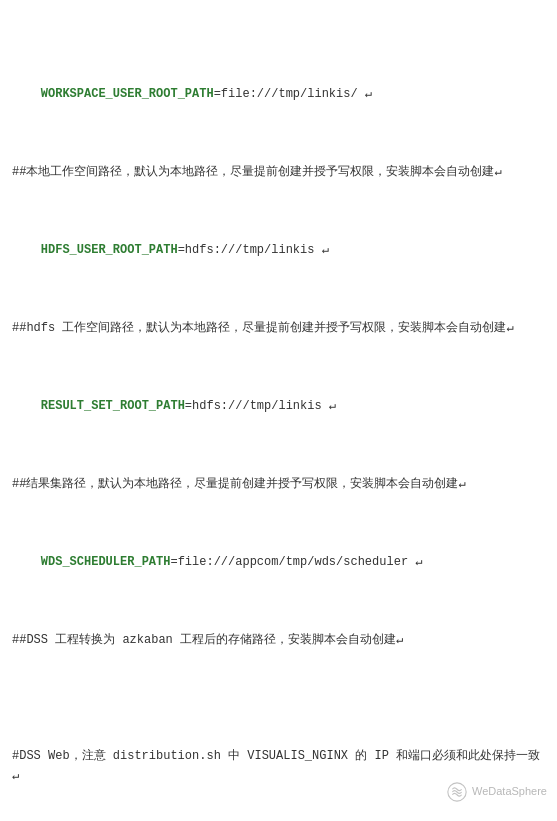 The height and width of the screenshot is (821, 557). Describe the element at coordinates (278, 406) in the screenshot. I see `line-5: RESULT_SET_ROOT_PATH=hdfs:///tmp/linkis …` at that location.